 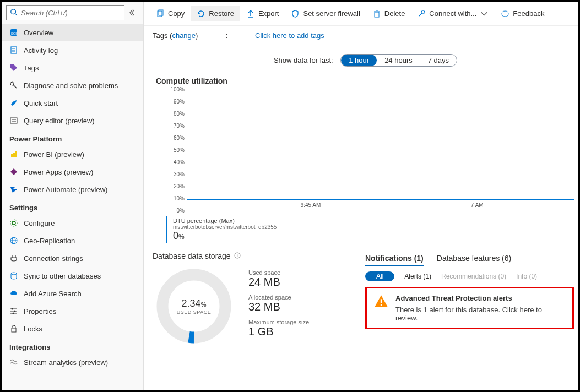 I want to click on y-tick: 100%, so click(x=175, y=89).